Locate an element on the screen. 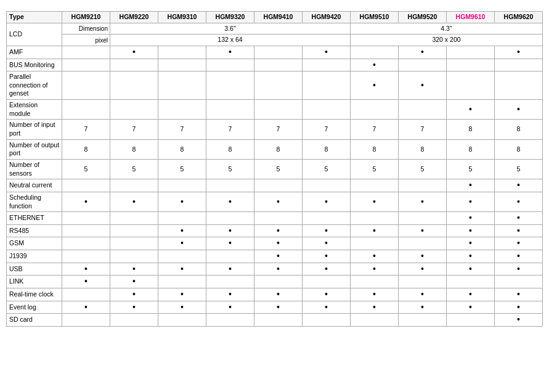 The width and height of the screenshot is (549, 392). header-HGM9620: HGM9620 is located at coordinates (519, 17).